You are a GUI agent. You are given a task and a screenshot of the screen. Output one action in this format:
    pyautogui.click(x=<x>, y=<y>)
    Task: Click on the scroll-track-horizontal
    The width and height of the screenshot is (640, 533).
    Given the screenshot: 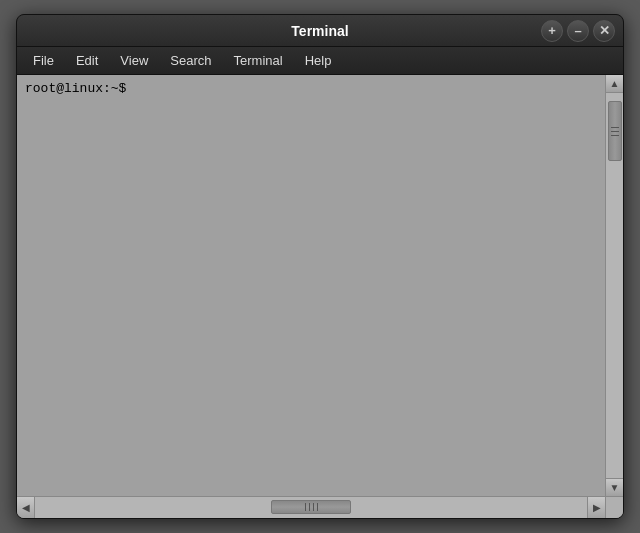 What is the action you would take?
    pyautogui.click(x=311, y=508)
    